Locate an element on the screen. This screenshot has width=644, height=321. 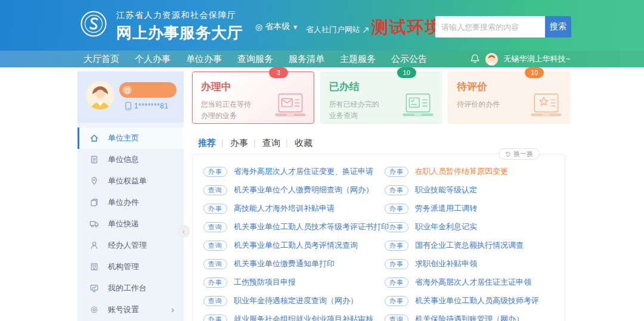
service-item: 查询机关保险待遇到账管理（网办） is located at coordinates (475, 317).